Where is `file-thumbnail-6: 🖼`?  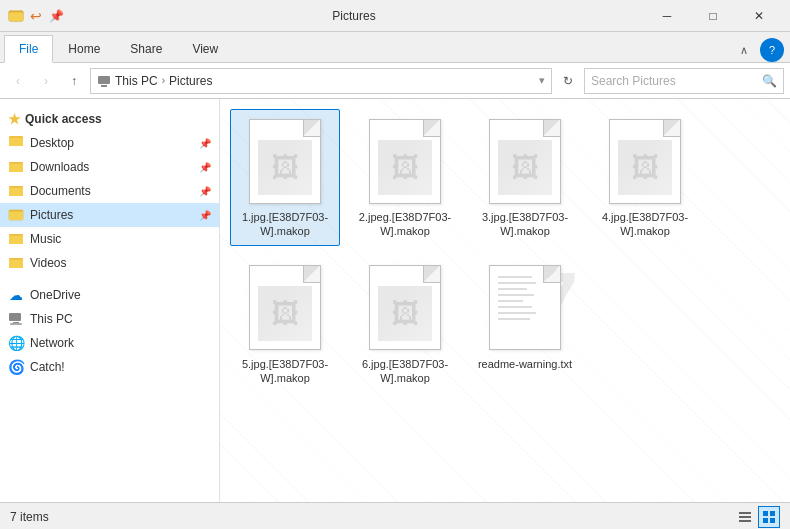
file-thumbnail-6: 🖼 is located at coordinates (405, 314).